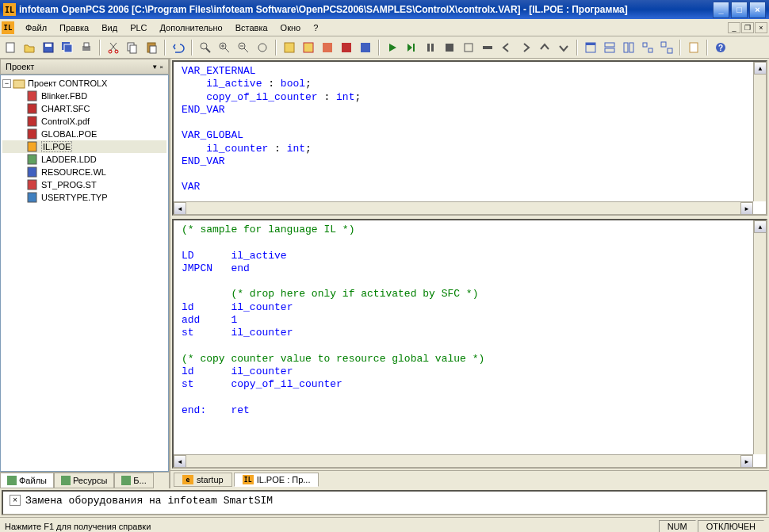 The width and height of the screenshot is (769, 532). Describe the element at coordinates (84, 185) in the screenshot. I see `tree-item: ST_PROG.ST` at that location.